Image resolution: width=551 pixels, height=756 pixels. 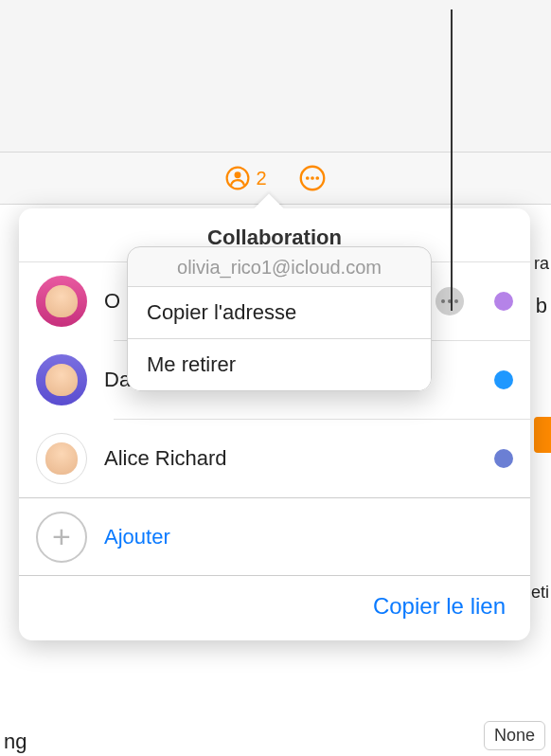 What do you see at coordinates (515, 735) in the screenshot?
I see `background-dropdown-none: None` at bounding box center [515, 735].